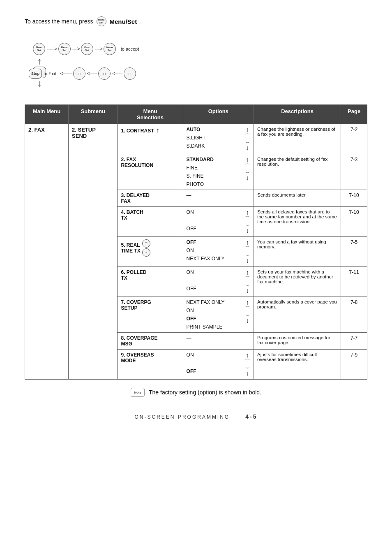  What do you see at coordinates (247, 282) in the screenshot?
I see `scroll-polled: ↑ ⌒ ⌣ ↓` at bounding box center [247, 282].